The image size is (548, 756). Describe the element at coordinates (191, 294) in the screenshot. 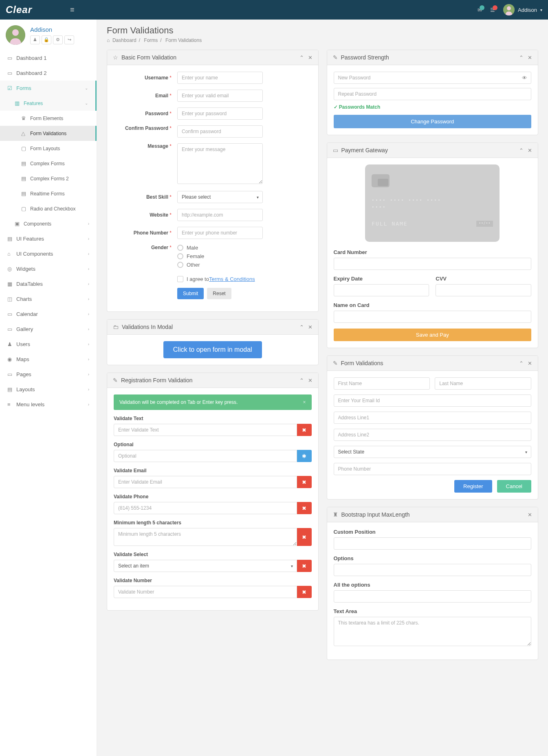

I see `submit-button: Submit` at that location.